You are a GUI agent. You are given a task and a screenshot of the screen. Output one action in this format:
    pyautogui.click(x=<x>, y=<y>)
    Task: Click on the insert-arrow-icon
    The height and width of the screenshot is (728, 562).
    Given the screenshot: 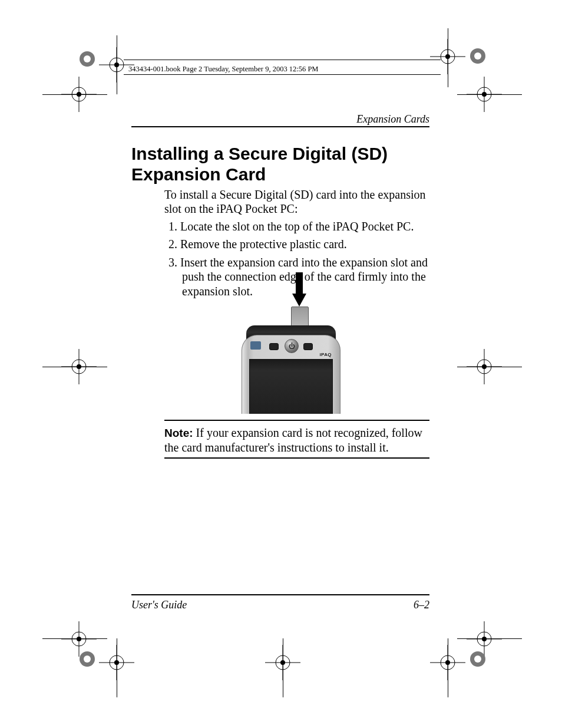 What is the action you would take?
    pyautogui.click(x=299, y=290)
    